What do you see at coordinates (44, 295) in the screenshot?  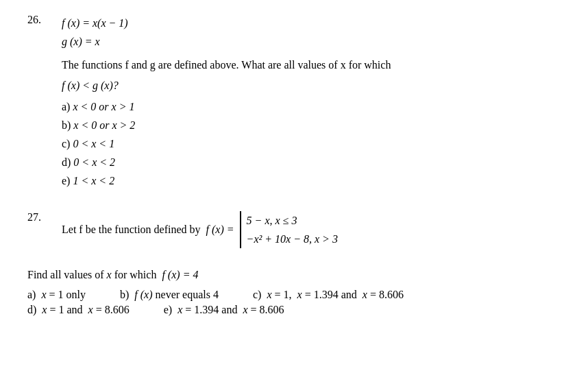 I see `choice-27-a-text: x` at bounding box center [44, 295].